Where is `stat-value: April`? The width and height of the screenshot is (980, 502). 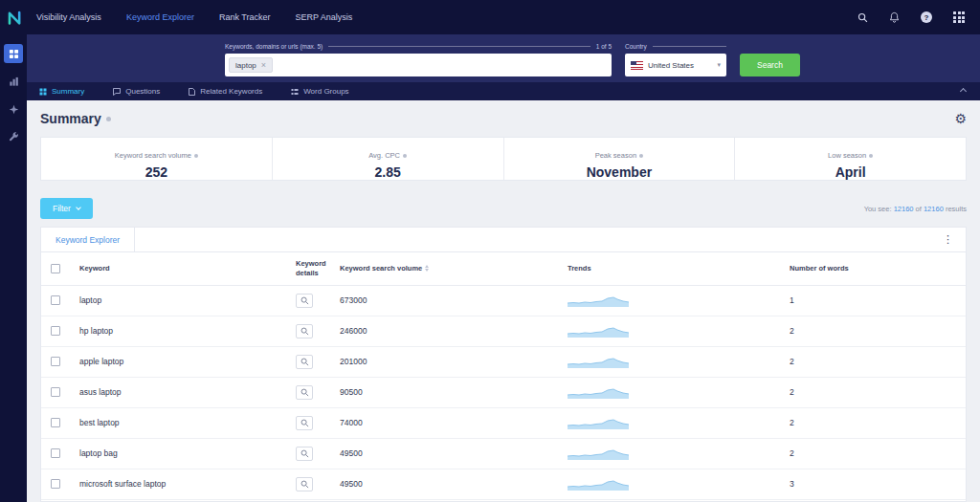 stat-value: April is located at coordinates (850, 172).